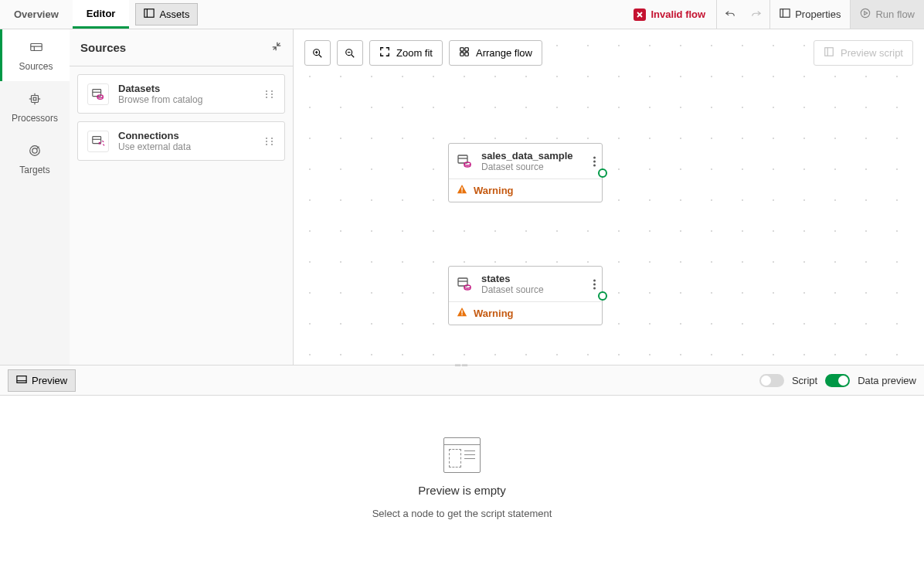  Describe the element at coordinates (810, 14) in the screenshot. I see `properties-button: Properties` at that location.